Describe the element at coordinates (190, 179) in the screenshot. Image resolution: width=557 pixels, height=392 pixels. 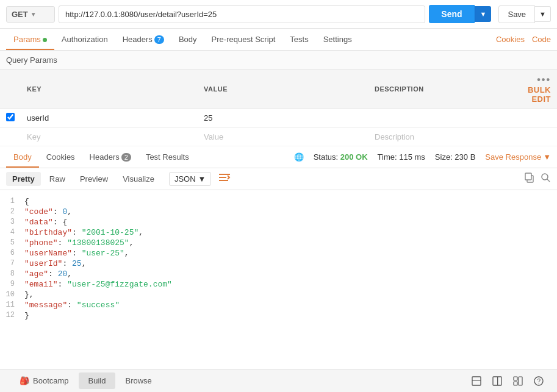
I see `json-format-select: JSON ▼` at that location.